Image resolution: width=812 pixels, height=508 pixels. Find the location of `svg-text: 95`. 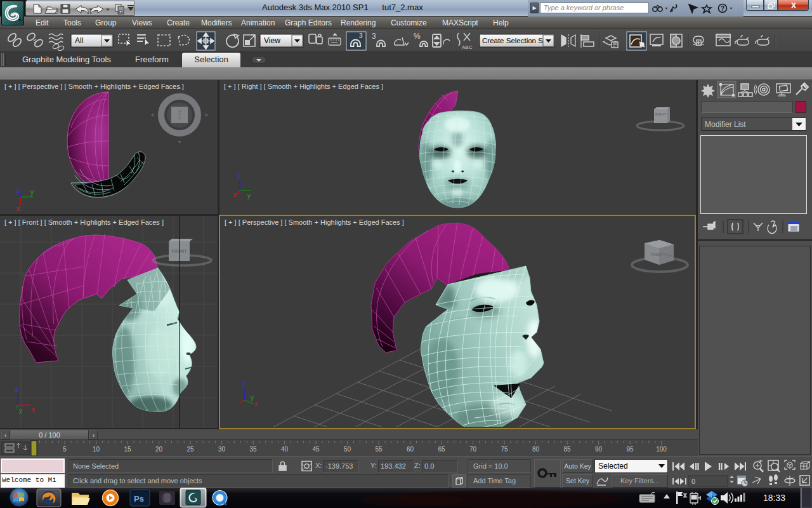

svg-text: 95 is located at coordinates (631, 450).